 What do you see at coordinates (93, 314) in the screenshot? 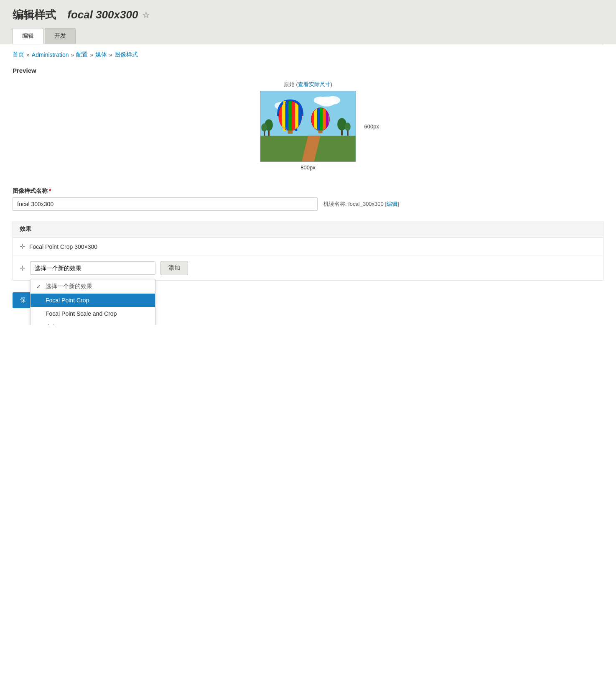
I see `dropdown-item-focal-scale-crop: Focal Point Scale and Crop` at bounding box center [93, 314].